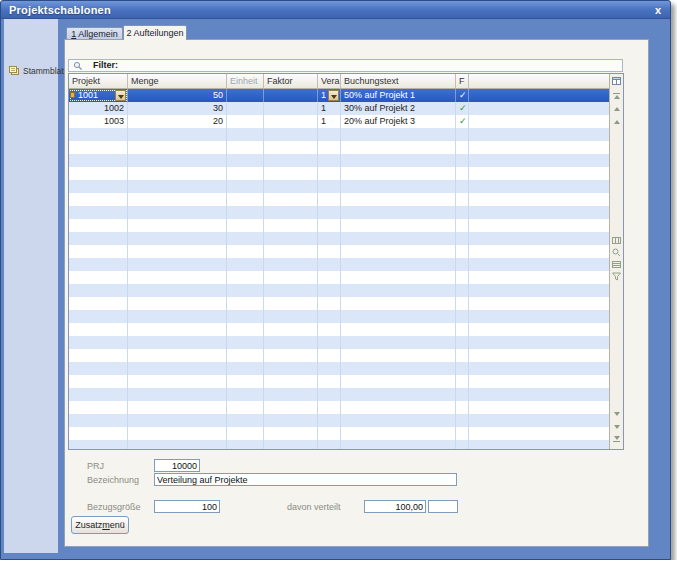 This screenshot has width=677, height=566. Describe the element at coordinates (616, 252) in the screenshot. I see `table-search-icon` at that location.